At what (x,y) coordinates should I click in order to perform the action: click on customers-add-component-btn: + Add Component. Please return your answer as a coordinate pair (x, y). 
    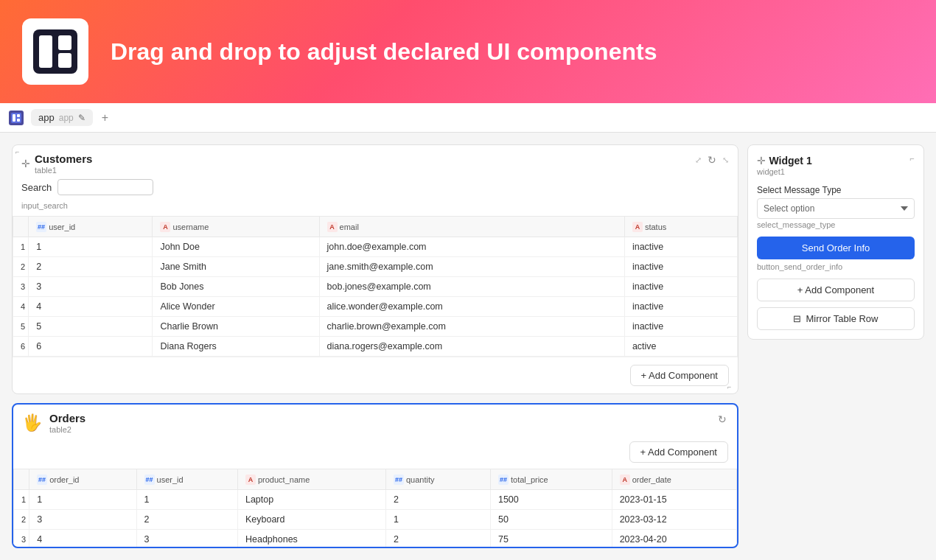
    Looking at the image, I should click on (680, 376).